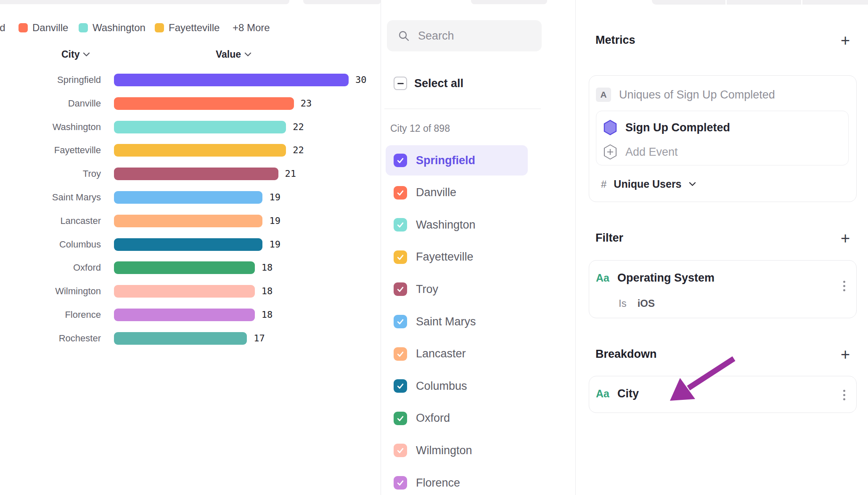  What do you see at coordinates (457, 289) in the screenshot?
I see `city-list-item: Troy` at bounding box center [457, 289].